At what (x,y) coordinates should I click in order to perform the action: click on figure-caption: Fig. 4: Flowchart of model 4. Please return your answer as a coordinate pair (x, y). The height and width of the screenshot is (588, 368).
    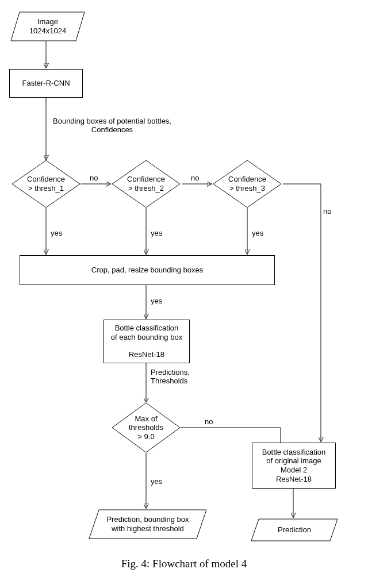
    Looking at the image, I should click on (184, 564).